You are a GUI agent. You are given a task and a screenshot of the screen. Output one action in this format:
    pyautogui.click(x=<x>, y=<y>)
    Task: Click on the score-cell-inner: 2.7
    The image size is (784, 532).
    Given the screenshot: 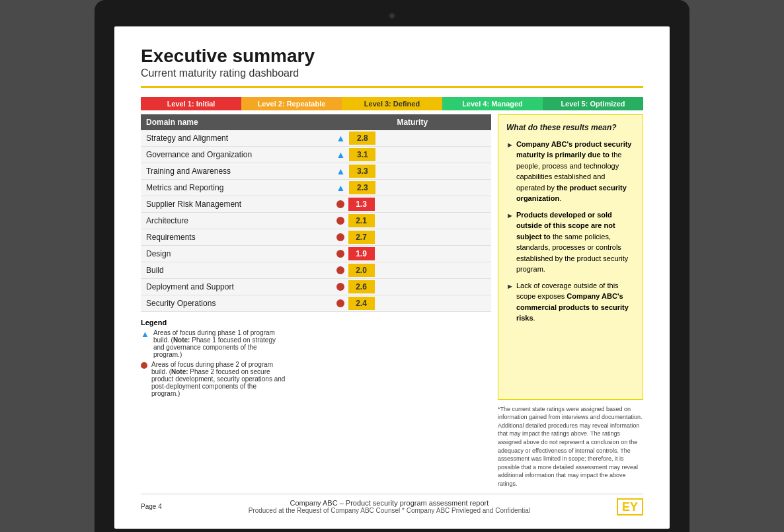 What is the action you would take?
    pyautogui.click(x=412, y=237)
    